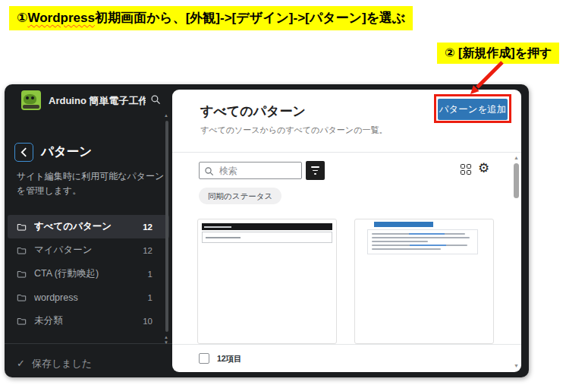 The image size is (588, 385). I want to click on save-status-label: 保存しました, so click(62, 364).